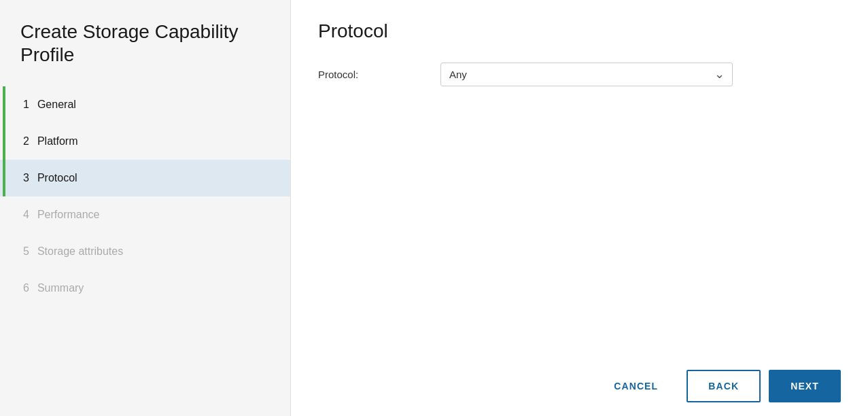 The width and height of the screenshot is (868, 416). Describe the element at coordinates (57, 105) in the screenshot. I see `nav-label-general: General` at that location.